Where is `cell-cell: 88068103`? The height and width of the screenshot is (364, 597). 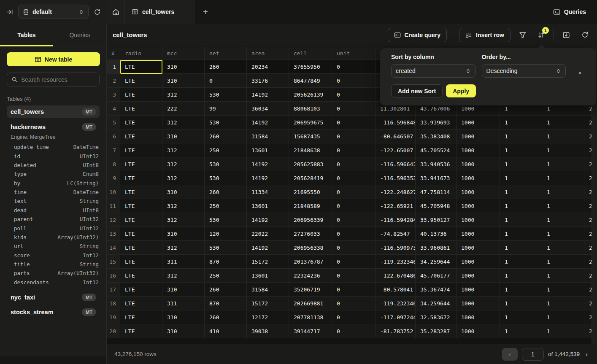 cell-cell: 88068103 is located at coordinates (311, 109).